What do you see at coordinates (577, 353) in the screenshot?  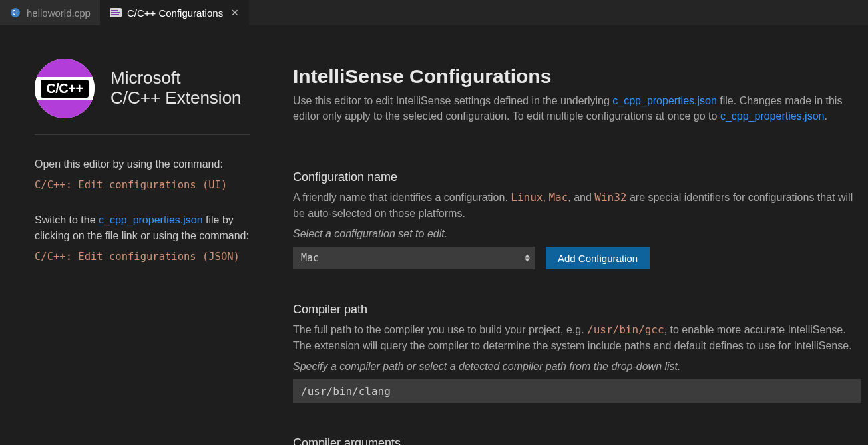 I see `section-compiler-path: Compiler path The full path to the compi…` at bounding box center [577, 353].